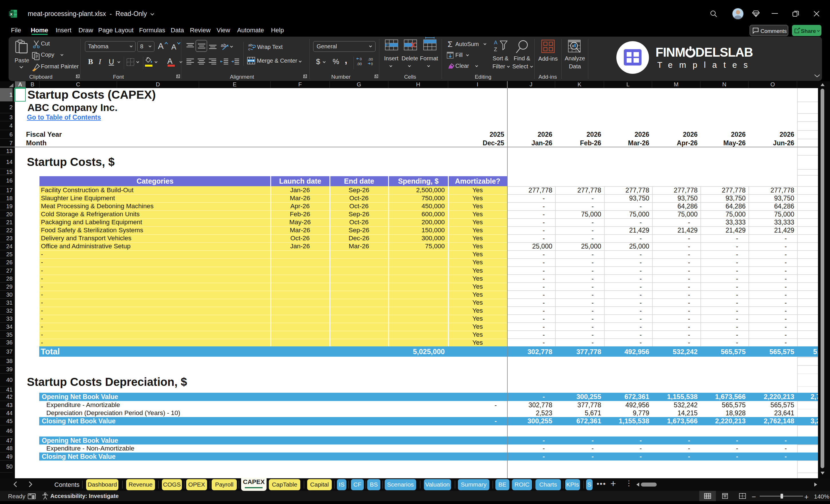 The image size is (830, 504). I want to click on svg-text: ab, so click(250, 45).